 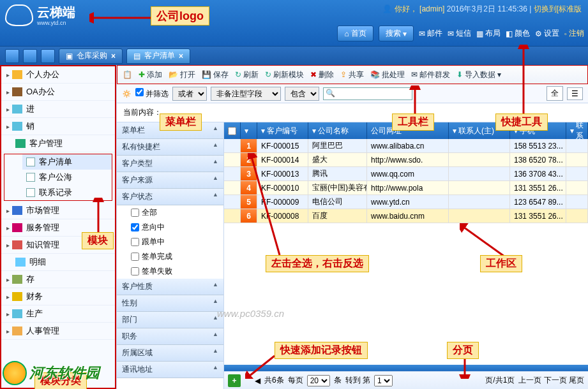 I want to click on nav-out: 销, so click(x=58, y=126).